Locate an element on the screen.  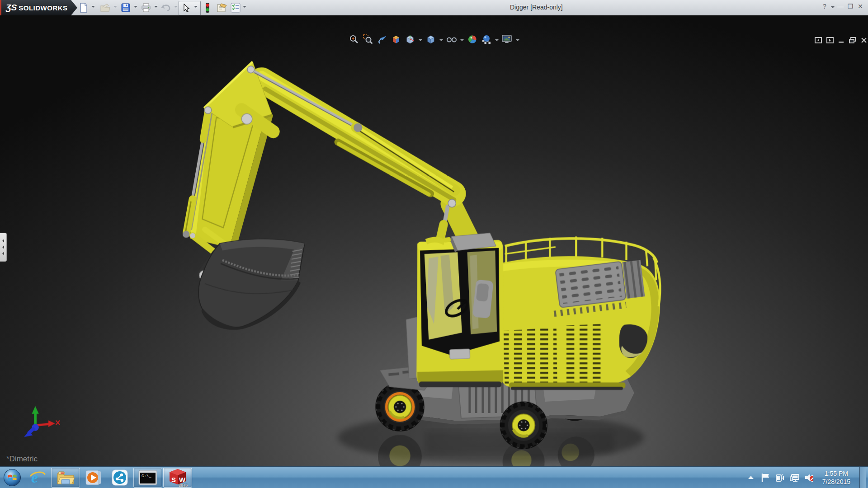
show-desktop-button is located at coordinates (863, 477).